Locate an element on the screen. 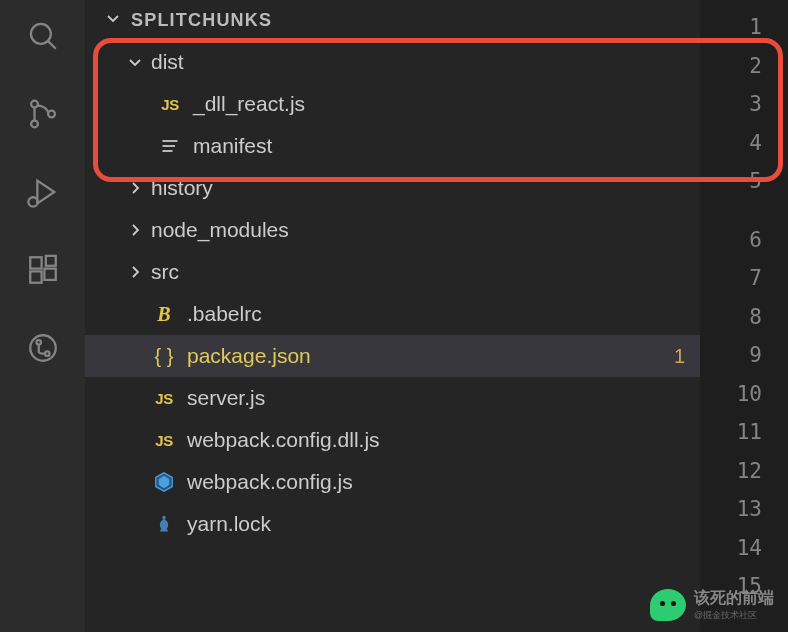  extensions-icon is located at coordinates (43, 270).